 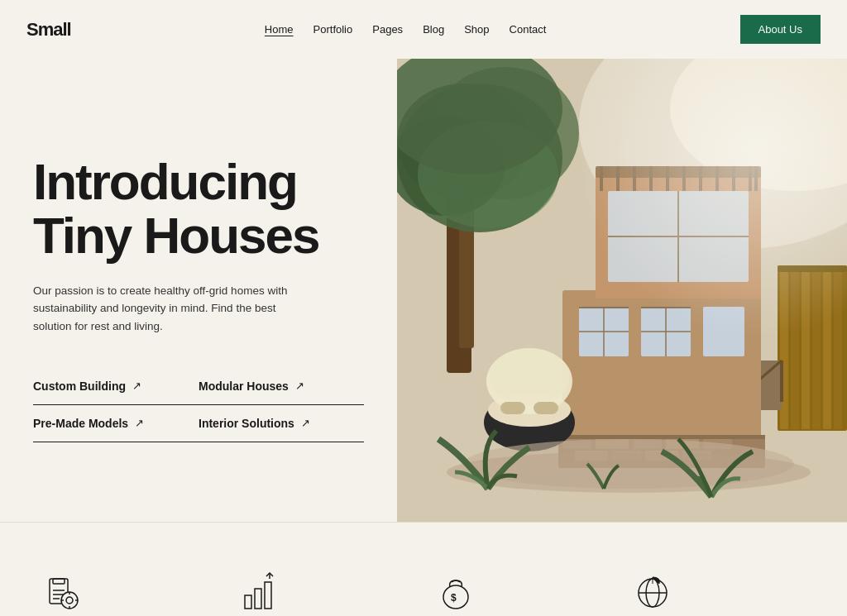 I want to click on service-label-3: Interior Solutions, so click(x=246, y=423).